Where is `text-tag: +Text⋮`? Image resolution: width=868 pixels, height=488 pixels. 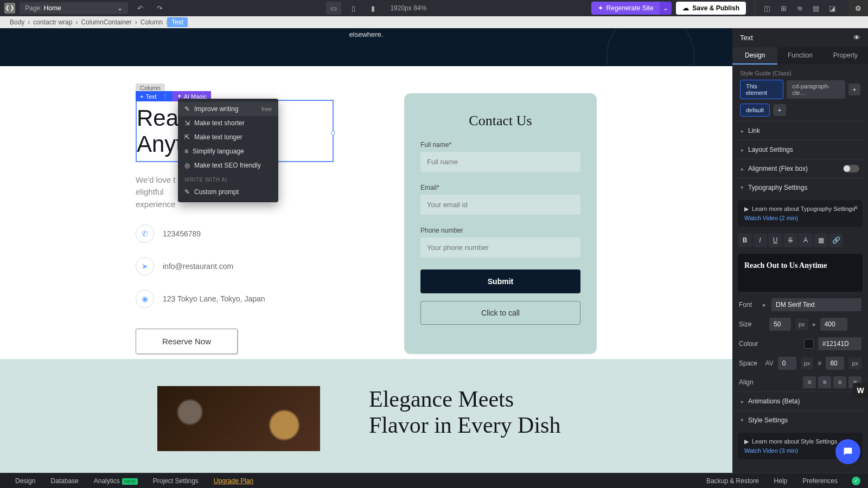
text-tag: +Text⋮ is located at coordinates (154, 97).